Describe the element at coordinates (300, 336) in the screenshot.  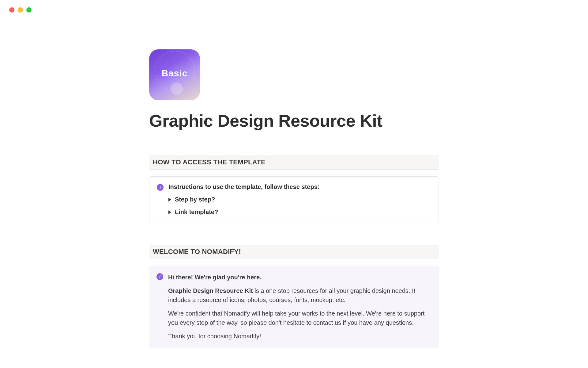
I see `welcome-thanks: Thank you for choosing Nomadify!` at that location.